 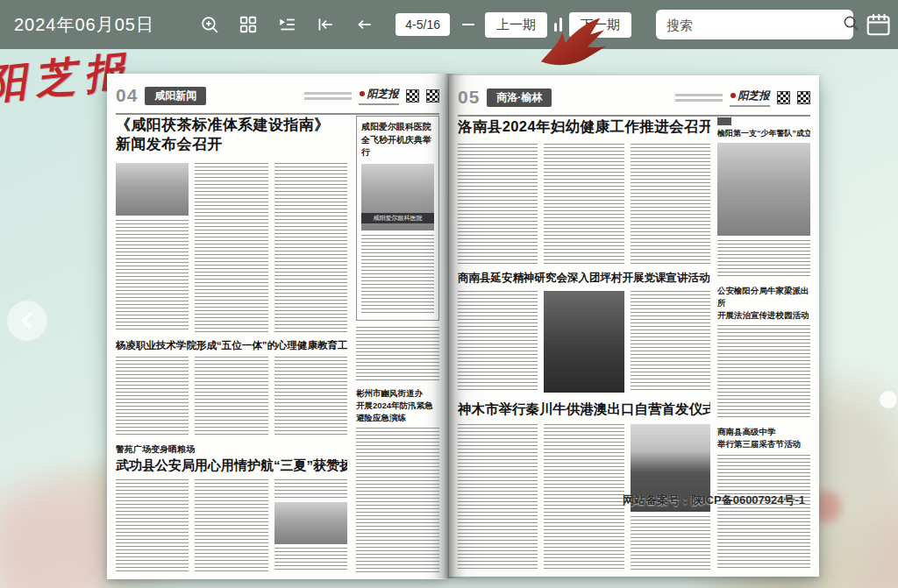 What do you see at coordinates (310, 523) in the screenshot?
I see `street-photo` at bounding box center [310, 523].